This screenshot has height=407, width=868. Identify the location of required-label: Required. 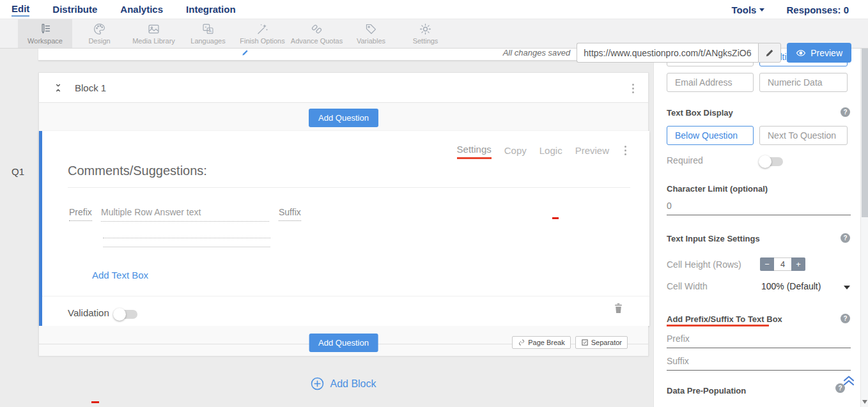
(685, 160).